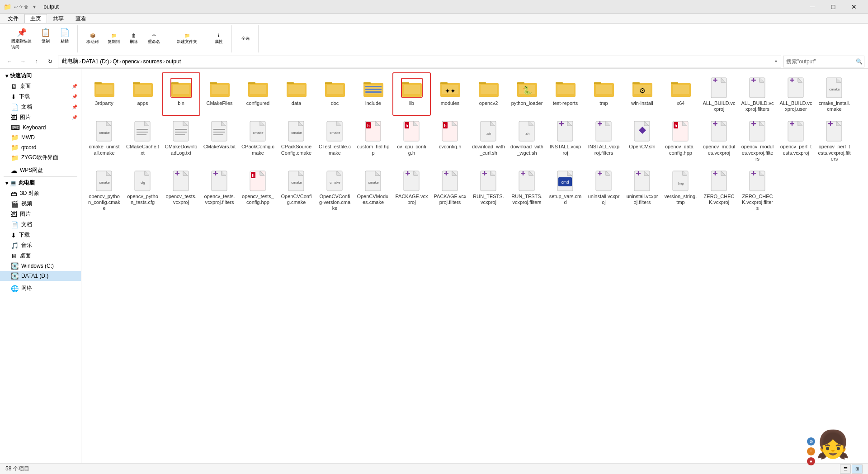 The image size is (868, 474). What do you see at coordinates (219, 39) in the screenshot?
I see `properties-button: ℹ 属性` at bounding box center [219, 39].